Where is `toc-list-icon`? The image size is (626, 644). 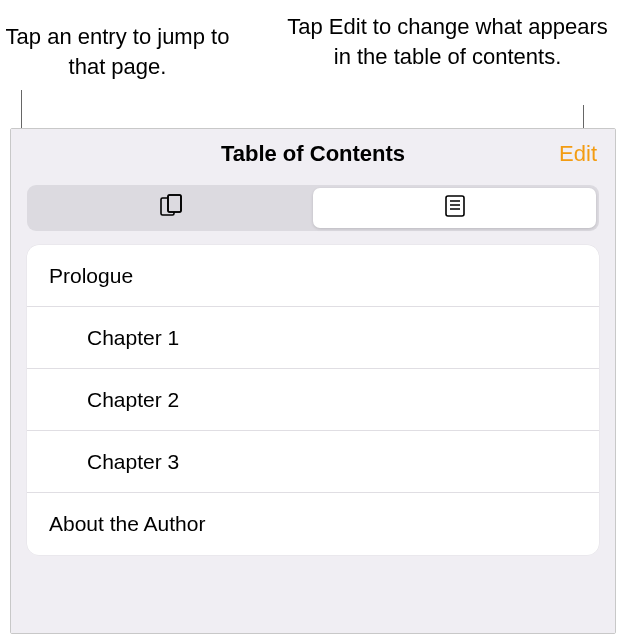
toc-list-icon is located at coordinates (455, 208).